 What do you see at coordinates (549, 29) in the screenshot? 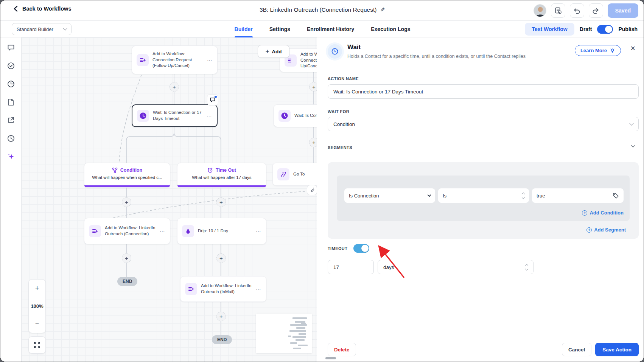
I see `test-workflow-button: Test Workflow` at bounding box center [549, 29].